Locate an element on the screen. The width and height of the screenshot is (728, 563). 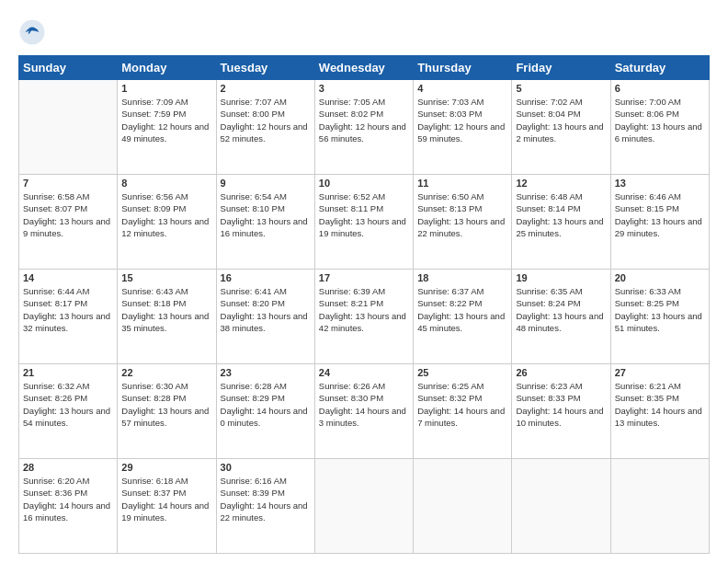
day-info: Sunrise: 6:30 AMSunset: 8:28 PMDaylight:… is located at coordinates (166, 405).